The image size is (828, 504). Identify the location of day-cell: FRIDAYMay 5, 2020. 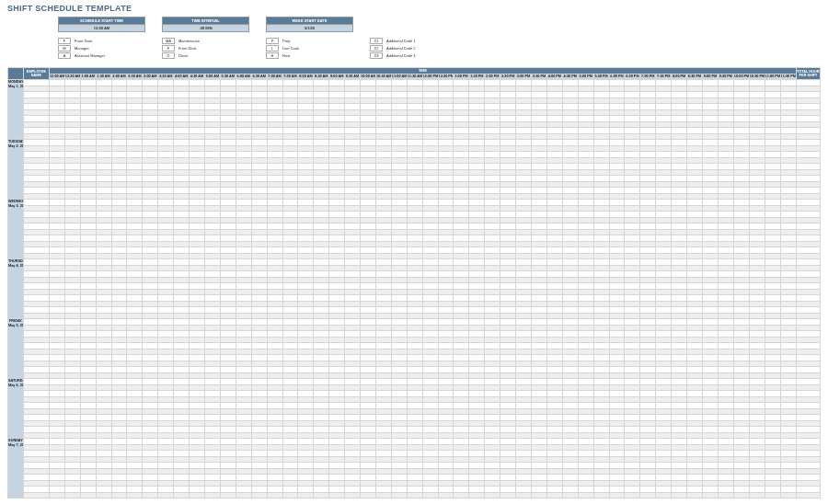
(17, 349).